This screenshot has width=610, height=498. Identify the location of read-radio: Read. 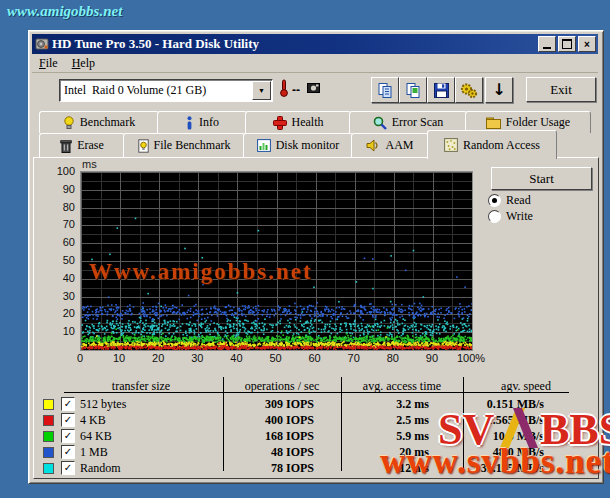
(510, 200).